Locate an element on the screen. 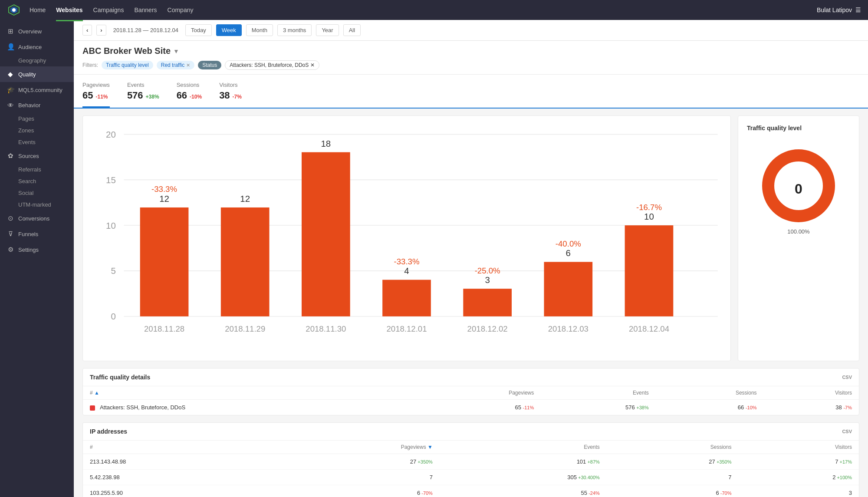 The height and width of the screenshot is (497, 868). sidebar-label-conversions: Conversions is located at coordinates (34, 219).